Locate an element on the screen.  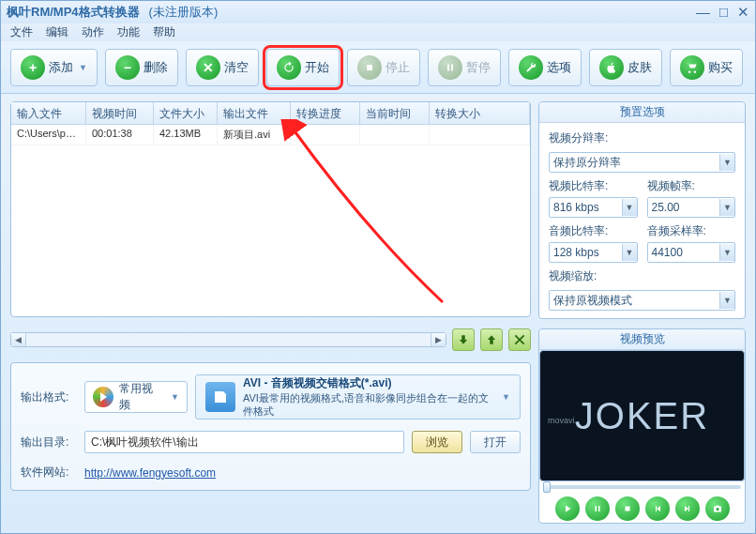
menu-edit: 编辑 is located at coordinates (57, 32).